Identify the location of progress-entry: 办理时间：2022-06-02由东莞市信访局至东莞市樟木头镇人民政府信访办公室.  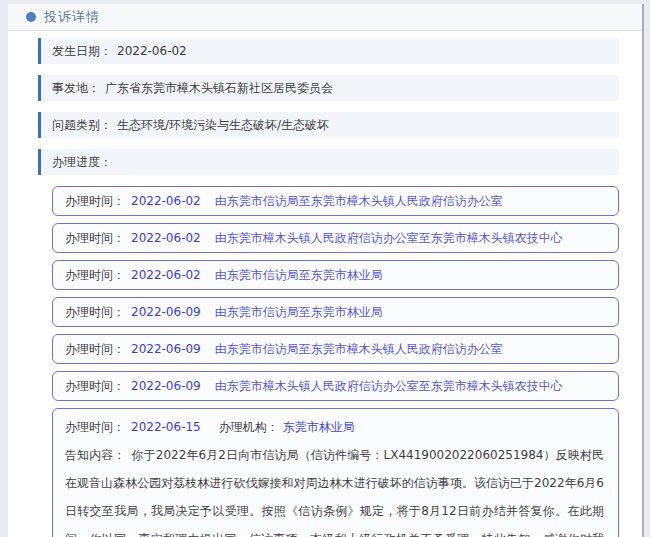
(336, 201).